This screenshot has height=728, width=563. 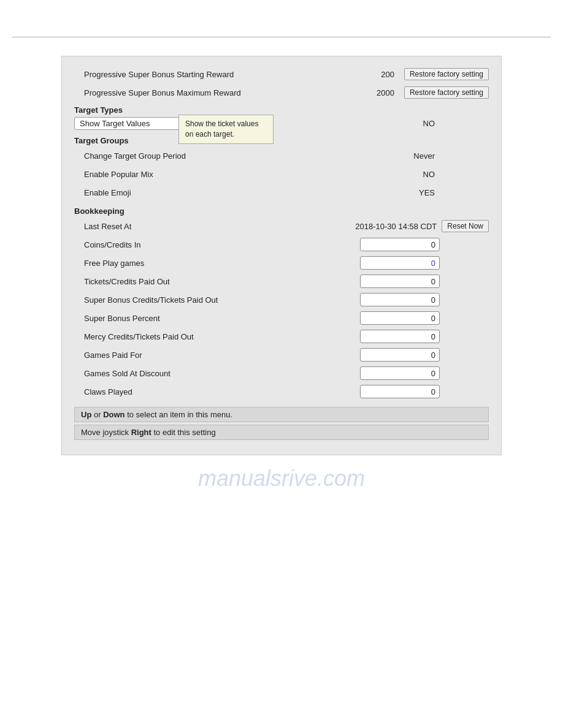 What do you see at coordinates (421, 174) in the screenshot?
I see `enable-popular-mix-value: NO` at bounding box center [421, 174].